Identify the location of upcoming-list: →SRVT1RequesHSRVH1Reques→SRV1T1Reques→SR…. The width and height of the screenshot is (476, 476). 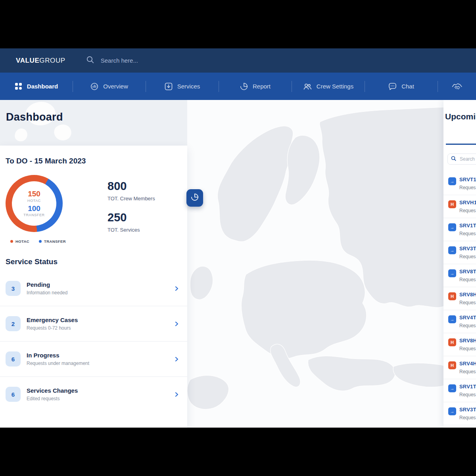
(460, 299).